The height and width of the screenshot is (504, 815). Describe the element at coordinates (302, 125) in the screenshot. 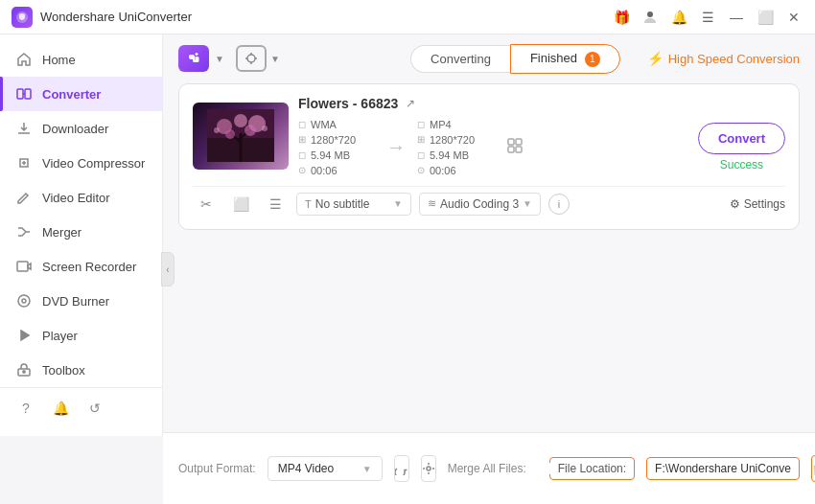

I see `format-icon: ◻` at that location.